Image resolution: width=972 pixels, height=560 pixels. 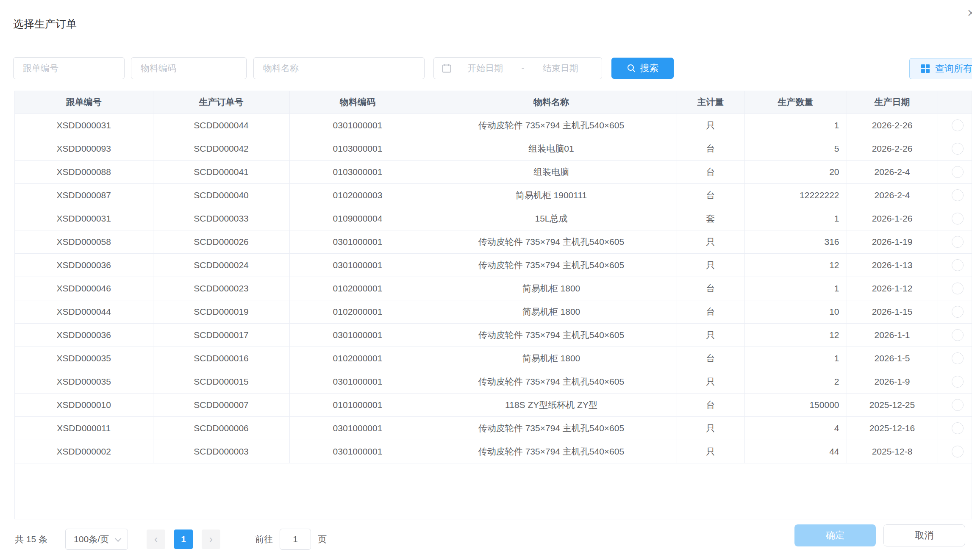 What do you see at coordinates (493, 219) in the screenshot?
I see `table-row: XSDD000031SCDD000033010900000415L总成套1202…` at bounding box center [493, 219].